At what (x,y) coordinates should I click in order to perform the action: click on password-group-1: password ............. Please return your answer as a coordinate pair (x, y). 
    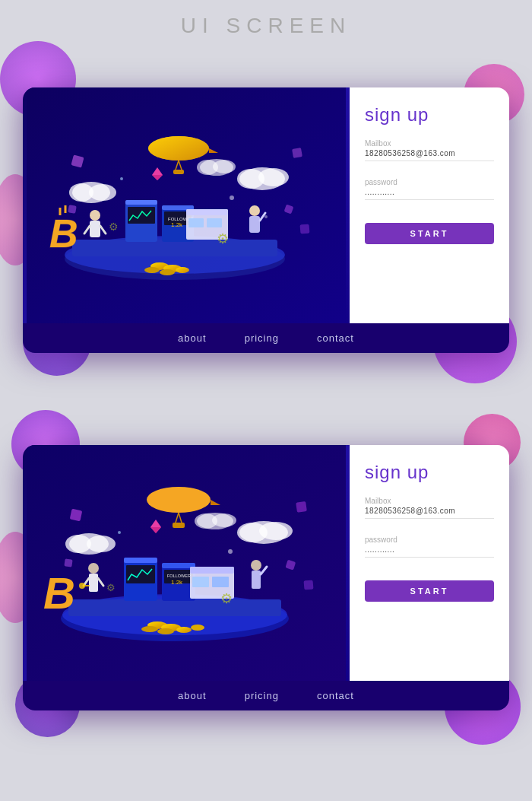
    Looking at the image, I should click on (429, 193).